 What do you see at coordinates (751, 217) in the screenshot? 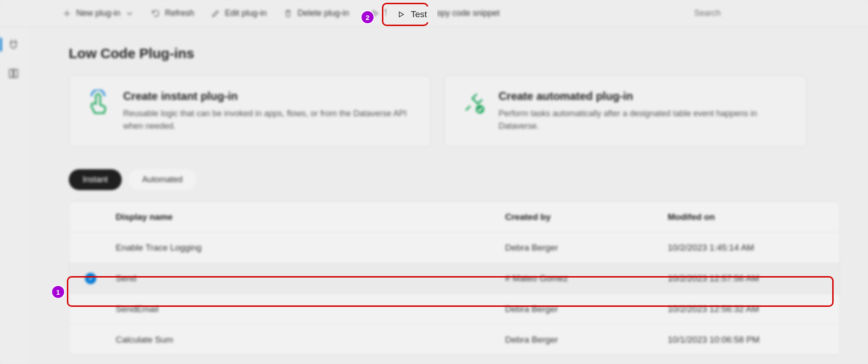
I see `col-modified-on: Modifed on` at bounding box center [751, 217].